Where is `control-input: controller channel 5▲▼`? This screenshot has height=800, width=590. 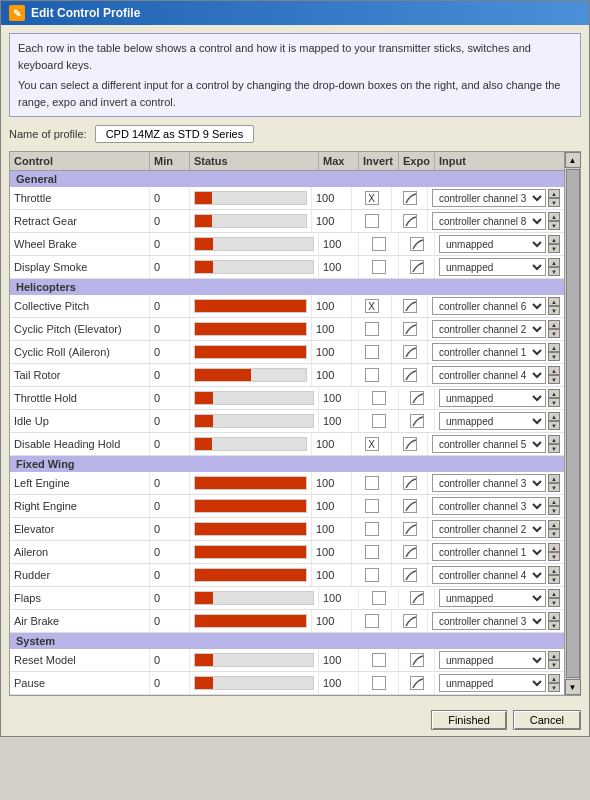
control-input: controller channel 5▲▼ is located at coordinates (496, 444).